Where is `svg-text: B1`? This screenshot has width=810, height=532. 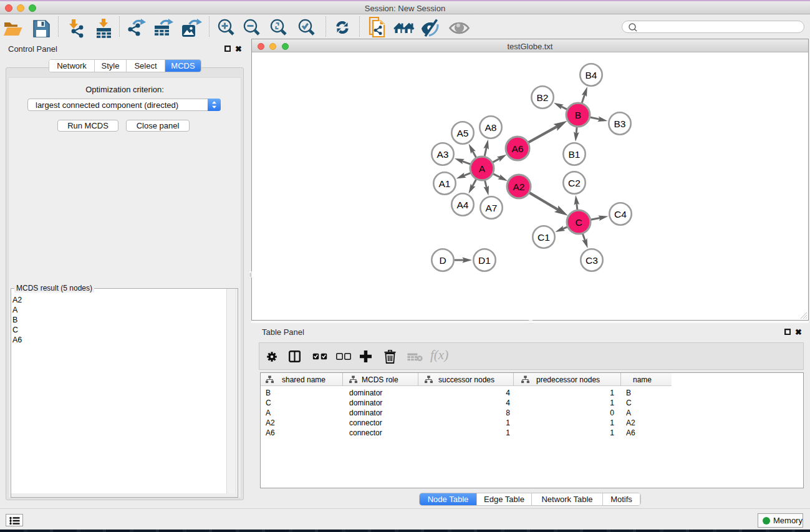 svg-text: B1 is located at coordinates (575, 155).